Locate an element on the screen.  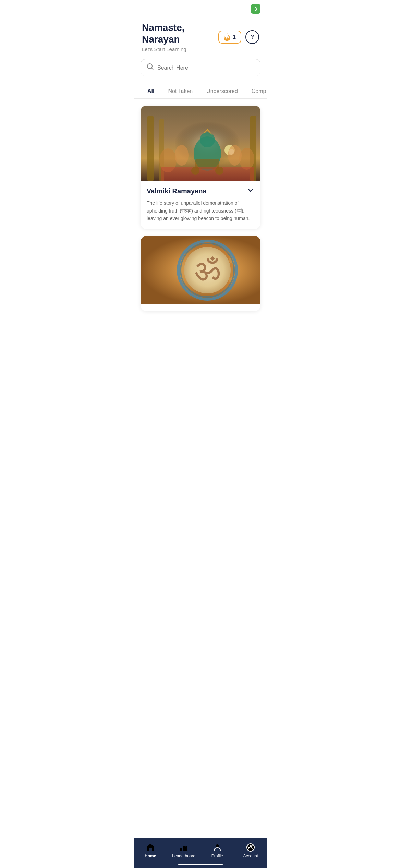
nav-profile: Profile is located at coordinates (217, 851).